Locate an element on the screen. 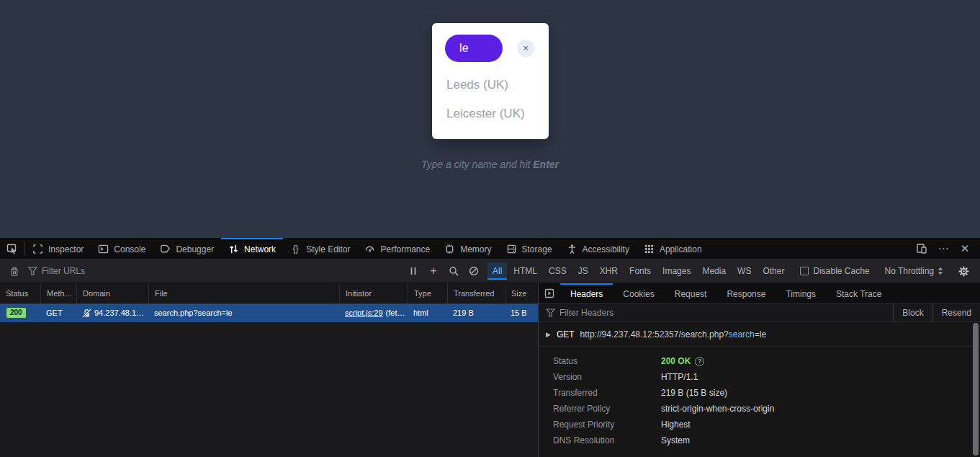  request-transferred-cell: 219 B is located at coordinates (476, 313).